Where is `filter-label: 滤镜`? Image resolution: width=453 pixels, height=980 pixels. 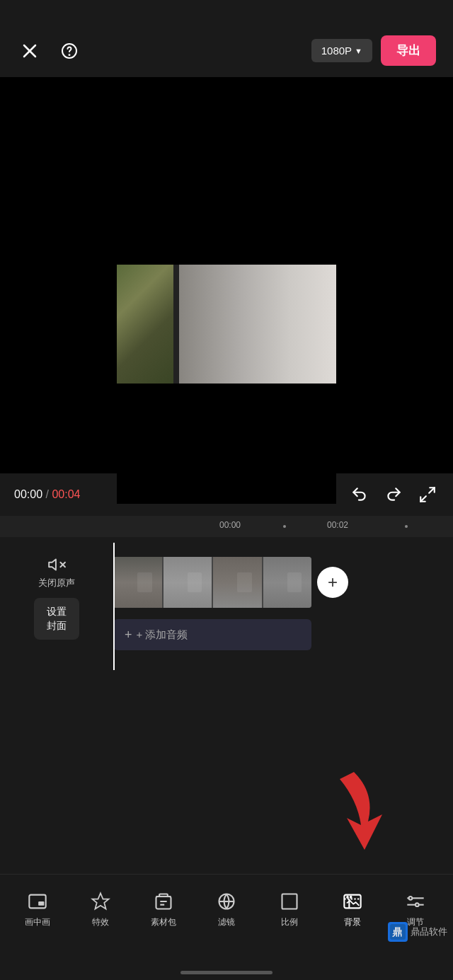 filter-label: 滤镜 is located at coordinates (226, 923).